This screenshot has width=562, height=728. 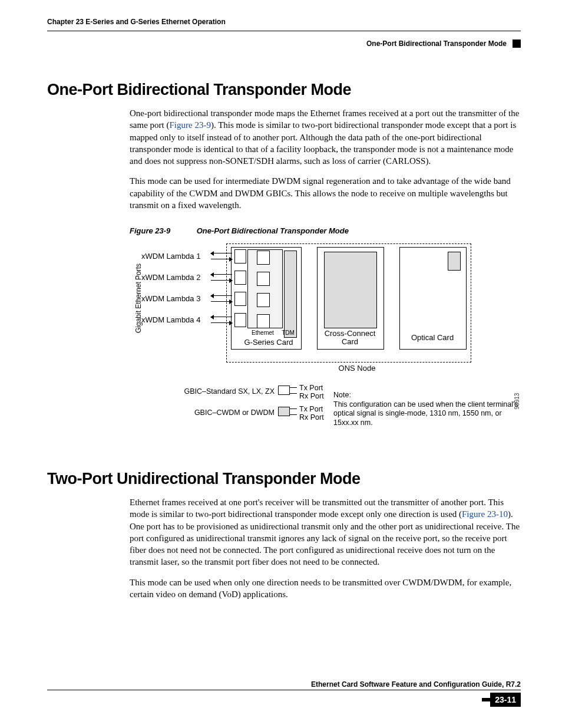 What do you see at coordinates (325, 532) in the screenshot?
I see `s2-paragraph-1: Ethernet frames received at one port's r…` at bounding box center [325, 532].